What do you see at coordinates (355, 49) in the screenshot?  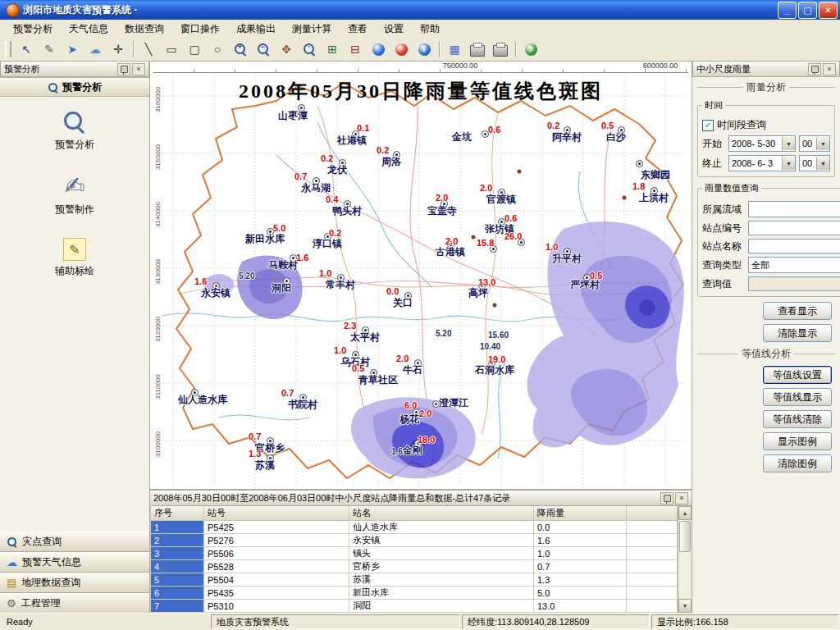 I see `fixed-zoom-out-tool-icon: ⊟` at bounding box center [355, 49].